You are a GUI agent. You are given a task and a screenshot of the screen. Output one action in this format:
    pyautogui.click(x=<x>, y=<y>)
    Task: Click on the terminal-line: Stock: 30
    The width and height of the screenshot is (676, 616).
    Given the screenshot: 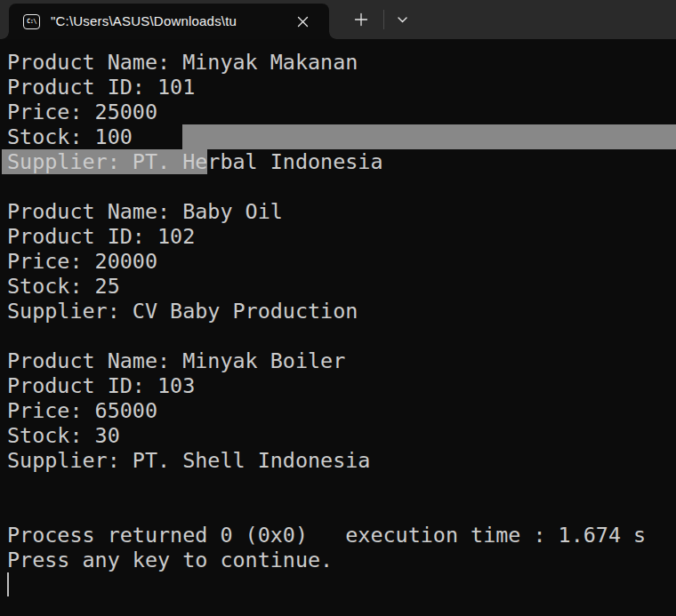 What is the action you would take?
    pyautogui.click(x=338, y=436)
    